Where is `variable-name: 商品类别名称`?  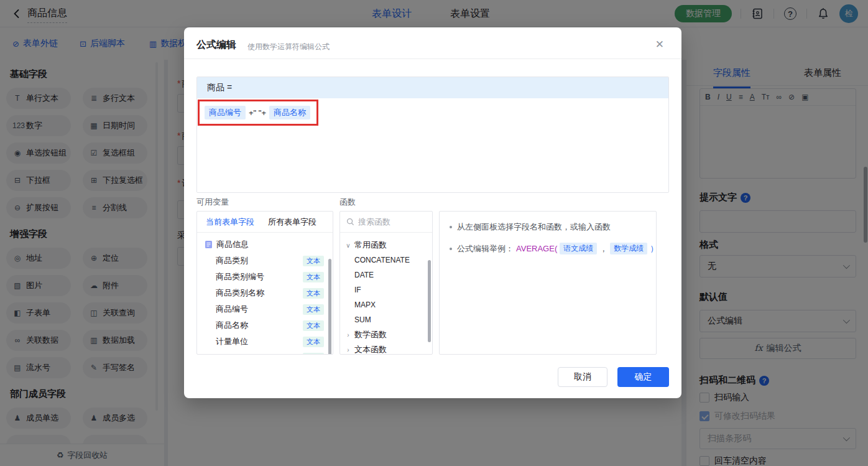 variable-name: 商品类别名称 is located at coordinates (240, 293).